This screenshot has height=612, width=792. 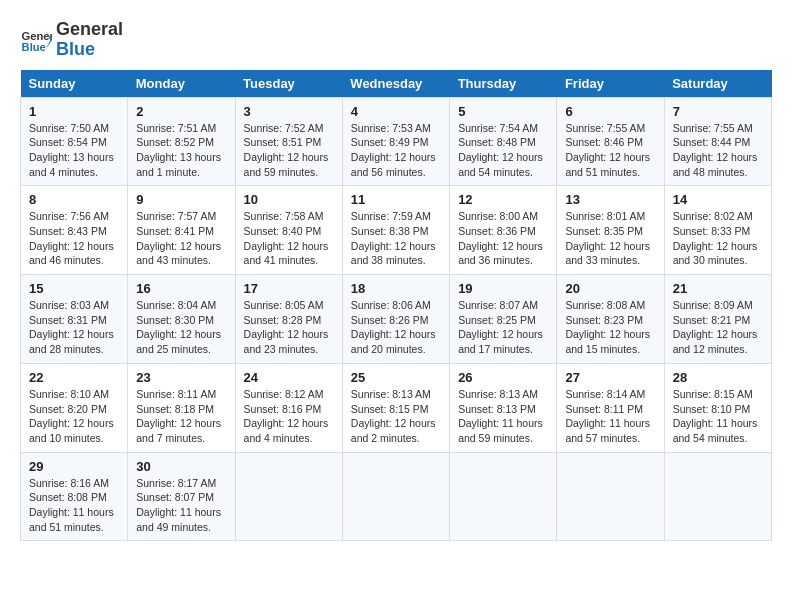 I want to click on day-number: 2, so click(x=181, y=112).